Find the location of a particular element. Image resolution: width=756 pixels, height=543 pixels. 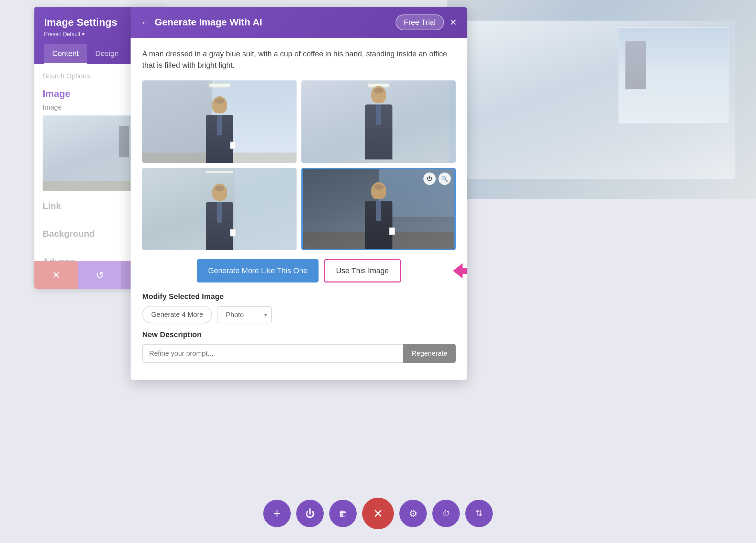

image-2-bg is located at coordinates (379, 122).